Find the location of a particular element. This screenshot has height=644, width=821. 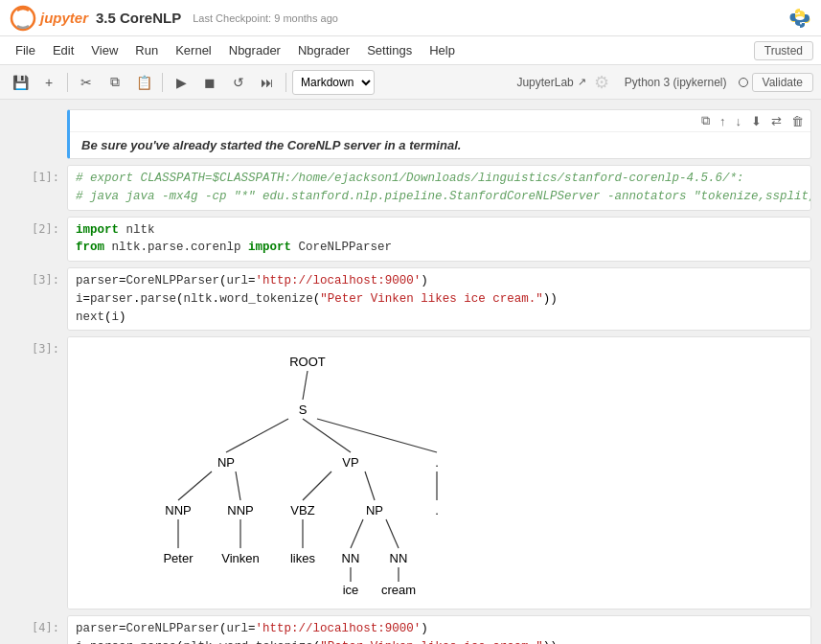

external-link-icon: ↗ is located at coordinates (582, 82).